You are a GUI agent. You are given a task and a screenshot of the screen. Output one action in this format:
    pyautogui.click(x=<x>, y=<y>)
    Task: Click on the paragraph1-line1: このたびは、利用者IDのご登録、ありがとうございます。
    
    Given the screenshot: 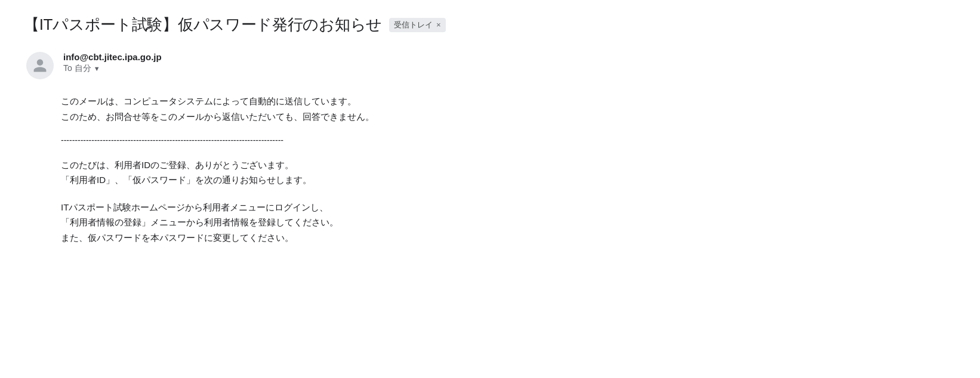 What is the action you would take?
    pyautogui.click(x=509, y=165)
    